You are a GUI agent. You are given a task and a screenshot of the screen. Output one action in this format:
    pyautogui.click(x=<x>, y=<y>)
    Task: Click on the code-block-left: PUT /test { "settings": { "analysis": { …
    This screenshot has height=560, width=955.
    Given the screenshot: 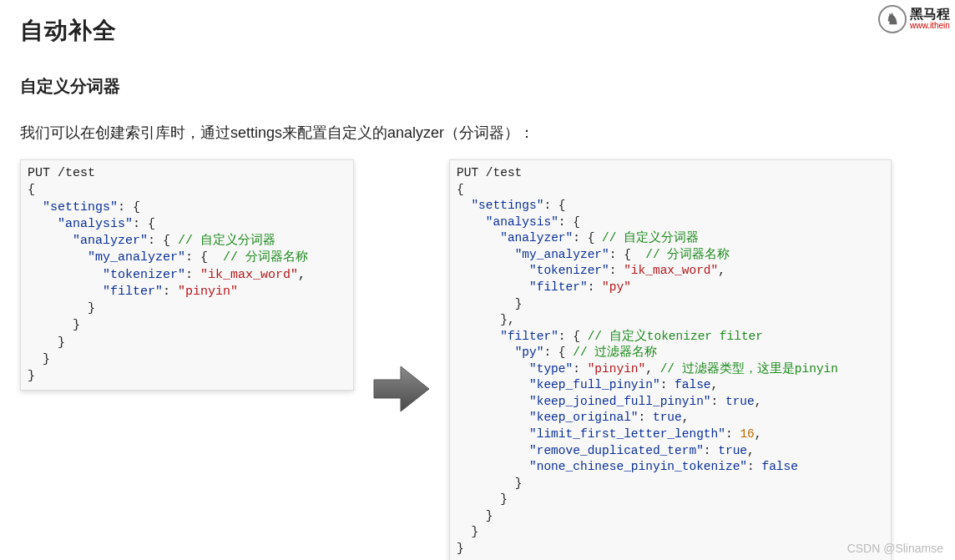 What is the action you would take?
    pyautogui.click(x=187, y=275)
    